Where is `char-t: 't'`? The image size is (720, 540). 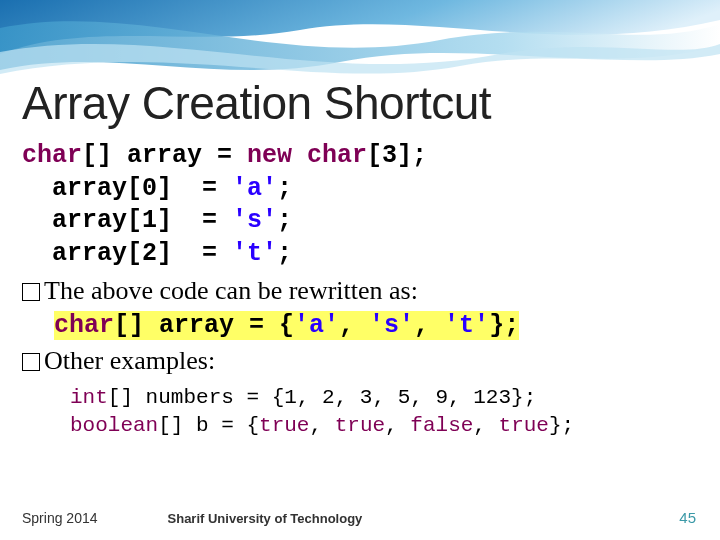
char-t: 't' is located at coordinates (254, 254).